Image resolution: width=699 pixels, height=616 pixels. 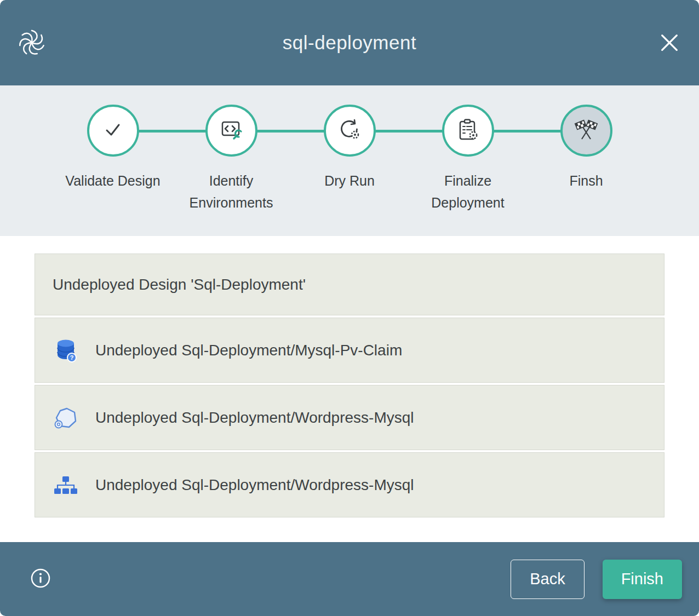 What do you see at coordinates (66, 418) in the screenshot?
I see `shape-badge-icon` at bounding box center [66, 418].